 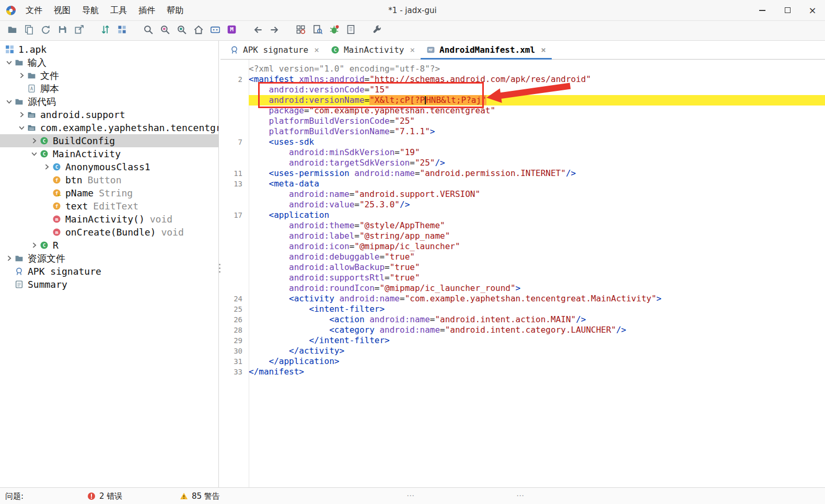 What do you see at coordinates (62, 31) in the screenshot?
I see `toolbar-button-save-all` at bounding box center [62, 31].